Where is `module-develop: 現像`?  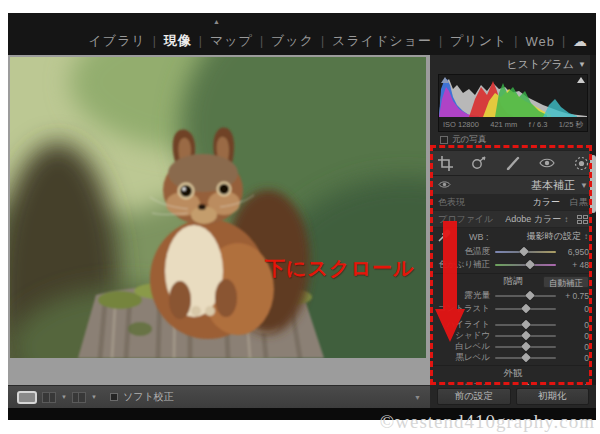 module-develop: 現像 is located at coordinates (178, 41).